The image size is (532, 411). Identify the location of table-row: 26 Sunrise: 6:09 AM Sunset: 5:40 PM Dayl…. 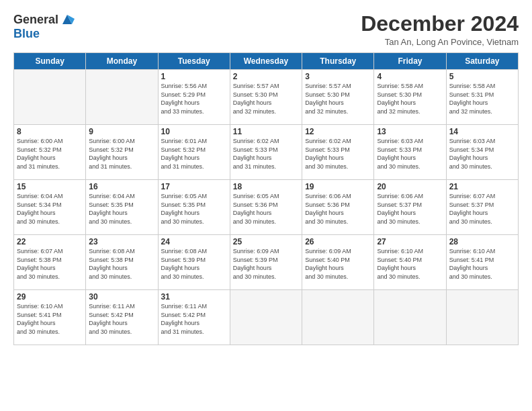
(339, 263).